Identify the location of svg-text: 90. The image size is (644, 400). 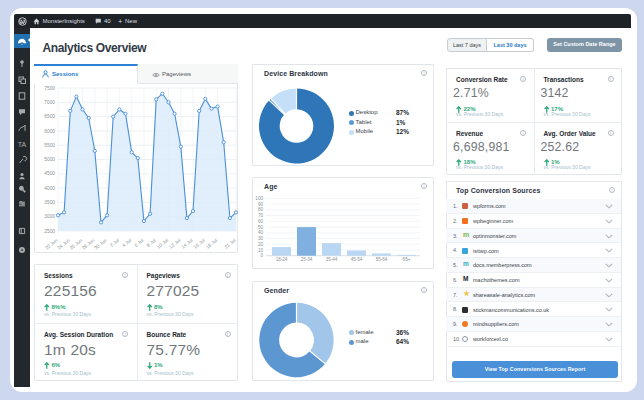
(261, 204).